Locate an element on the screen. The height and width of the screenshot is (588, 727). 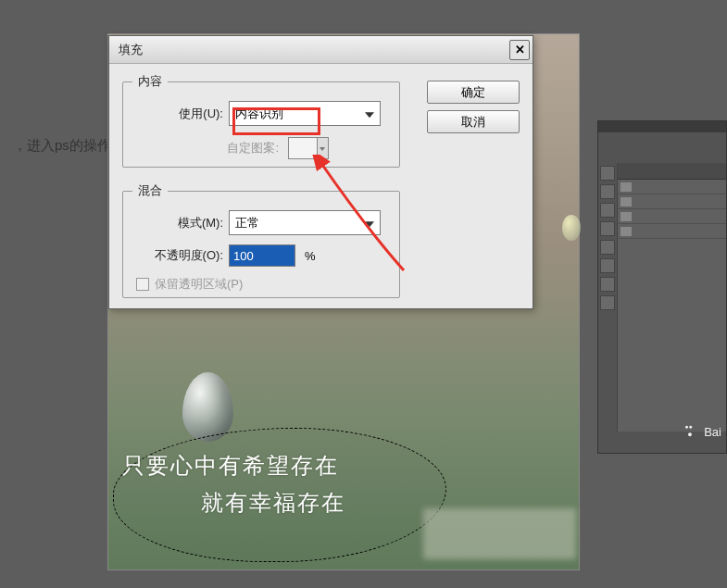
content-group: 内容 使用(U): 内容识别 自定图案: is located at coordinates (261, 120).